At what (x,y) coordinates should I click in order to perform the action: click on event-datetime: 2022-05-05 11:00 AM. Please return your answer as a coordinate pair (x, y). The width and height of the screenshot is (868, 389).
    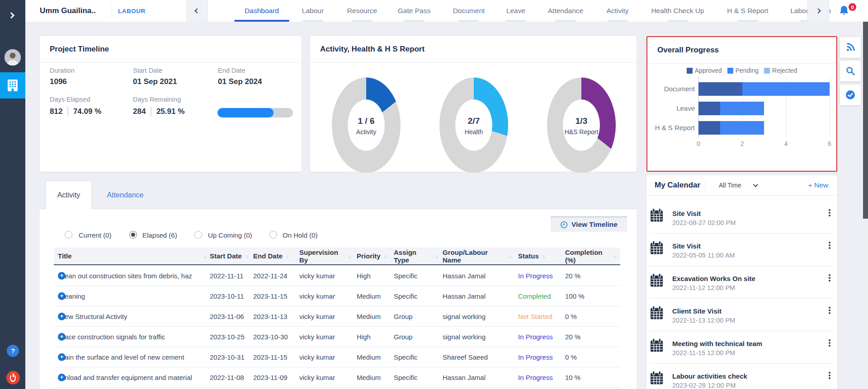
    Looking at the image, I should click on (703, 255).